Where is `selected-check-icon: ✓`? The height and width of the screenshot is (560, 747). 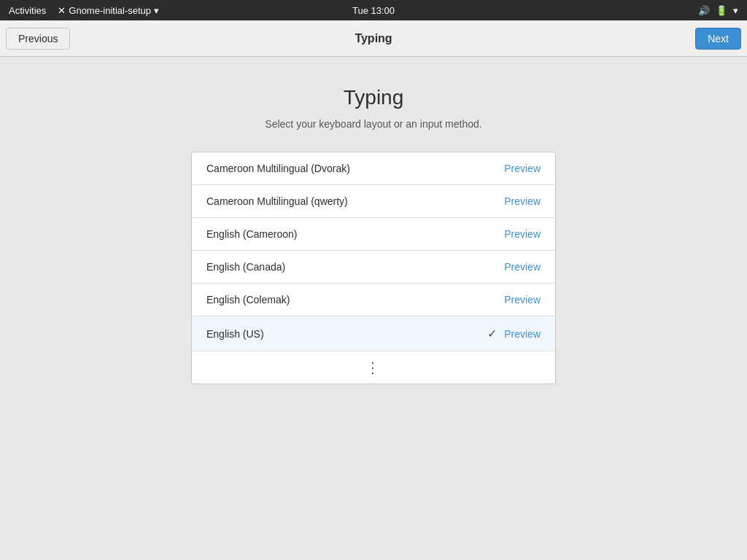 selected-check-icon: ✓ is located at coordinates (492, 334).